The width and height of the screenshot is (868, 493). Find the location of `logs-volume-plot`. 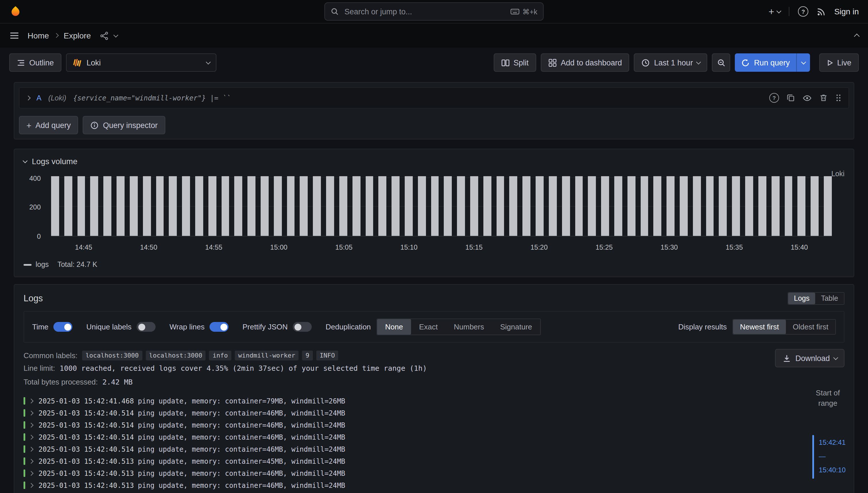

logs-volume-plot is located at coordinates (442, 206).